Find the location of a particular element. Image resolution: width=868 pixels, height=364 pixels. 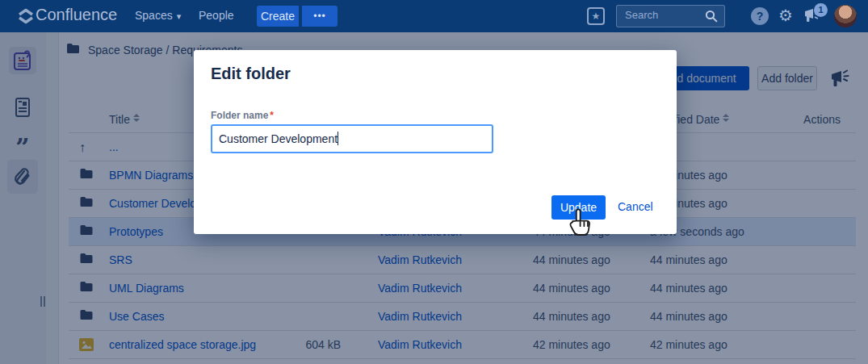

search-icon is located at coordinates (711, 18).